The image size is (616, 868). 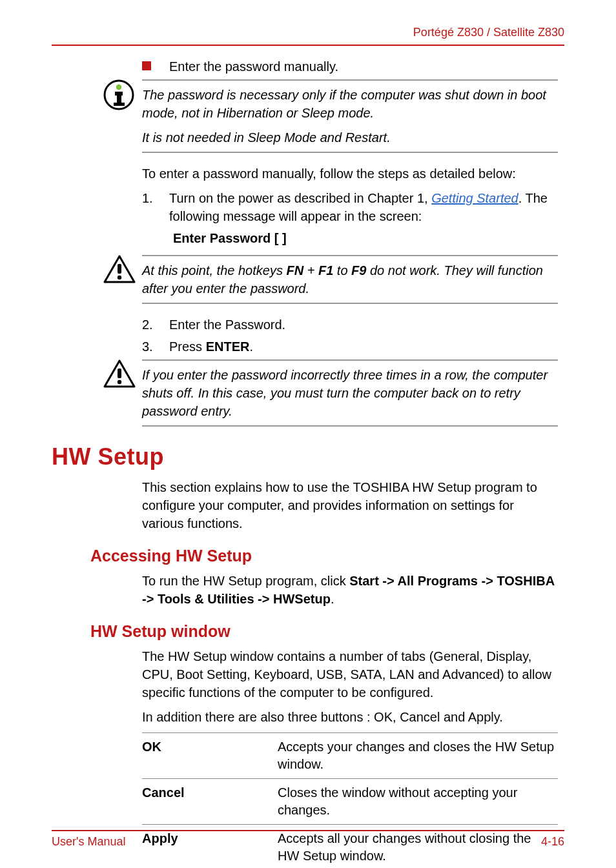 What do you see at coordinates (187, 347) in the screenshot?
I see `txt: Press` at bounding box center [187, 347].